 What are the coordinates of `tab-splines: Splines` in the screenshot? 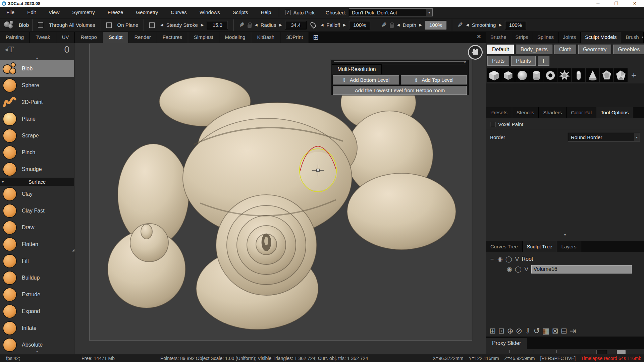 It's located at (546, 38).